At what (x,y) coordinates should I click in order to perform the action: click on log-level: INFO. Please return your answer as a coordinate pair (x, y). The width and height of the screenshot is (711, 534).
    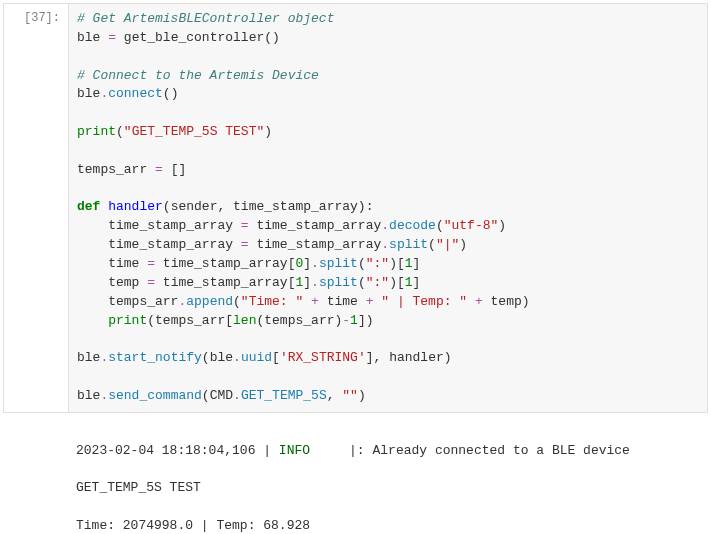
    Looking at the image, I should click on (294, 450).